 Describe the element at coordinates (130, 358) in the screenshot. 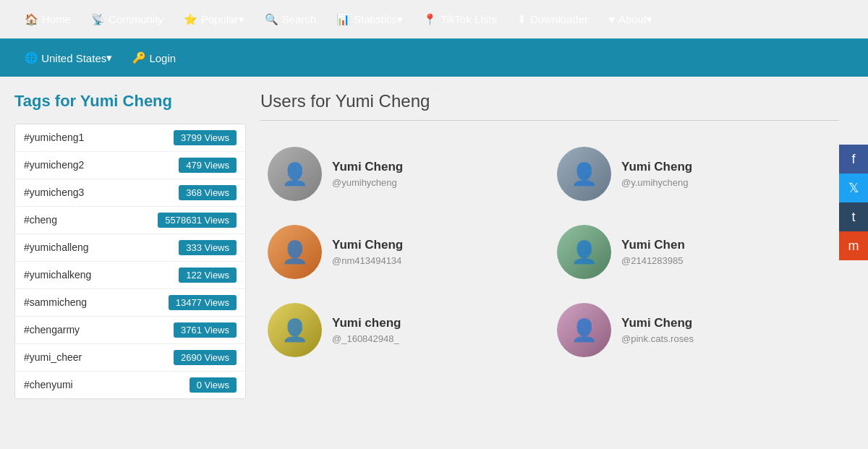

I see `tag-item: #yumi_cheer2690 Views` at that location.